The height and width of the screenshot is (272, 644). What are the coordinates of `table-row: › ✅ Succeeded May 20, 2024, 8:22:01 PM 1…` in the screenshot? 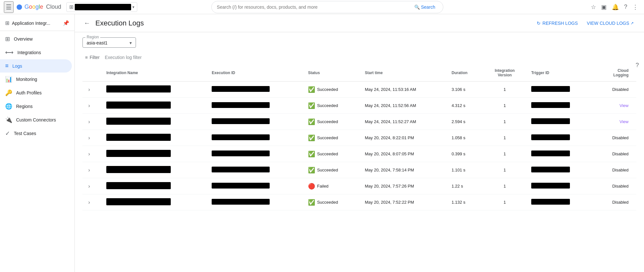 It's located at (360, 138).